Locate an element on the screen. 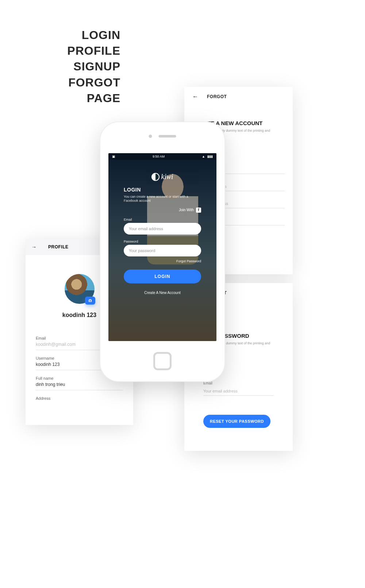  reset-email-label: Email is located at coordinates (239, 383).